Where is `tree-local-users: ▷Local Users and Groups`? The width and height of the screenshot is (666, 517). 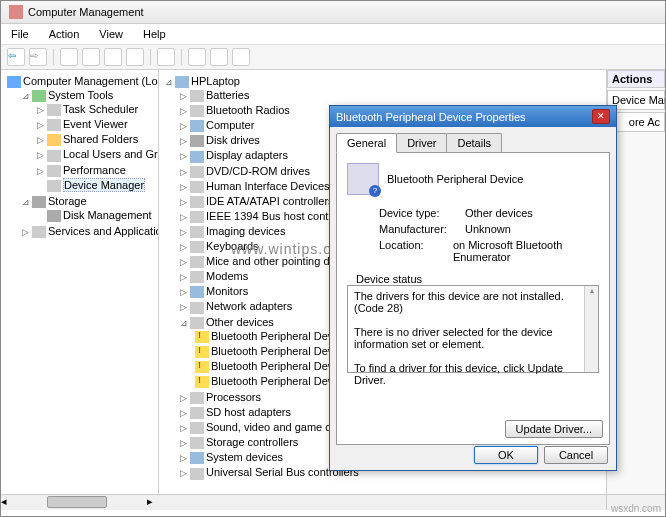
tree-local-users: ▷Local Users and Groups is located at coordinates (98, 154).